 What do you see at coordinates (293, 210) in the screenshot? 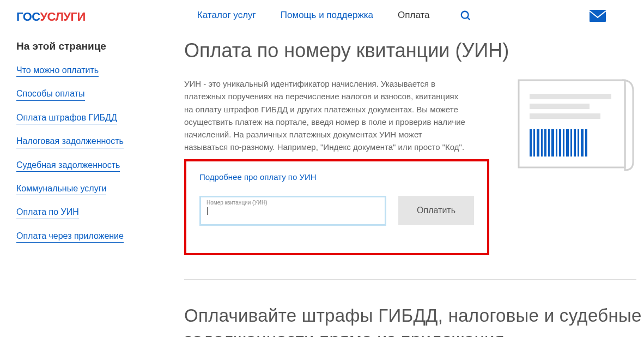
I see `uin-input-cursor: |` at bounding box center [293, 210].